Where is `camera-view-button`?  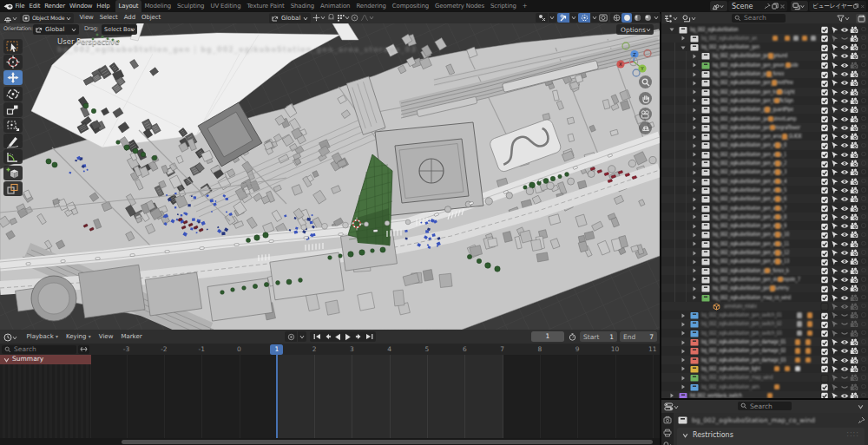 camera-view-button is located at coordinates (646, 115).